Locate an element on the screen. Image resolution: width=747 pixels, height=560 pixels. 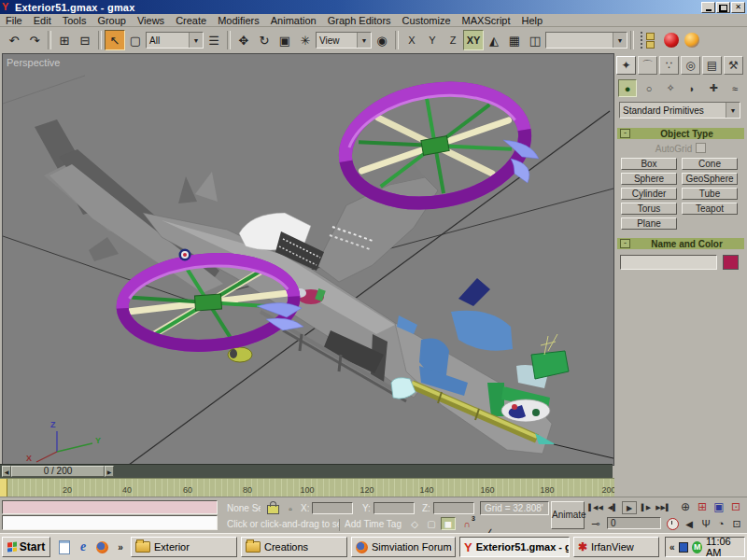
animate-button: Animate is located at coordinates (568, 515).